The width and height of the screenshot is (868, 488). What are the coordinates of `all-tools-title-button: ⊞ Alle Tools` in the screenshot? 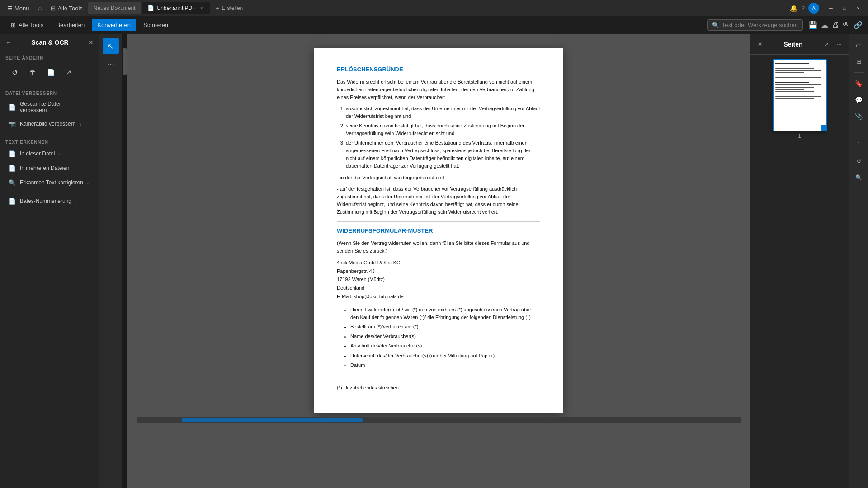 It's located at (66, 8).